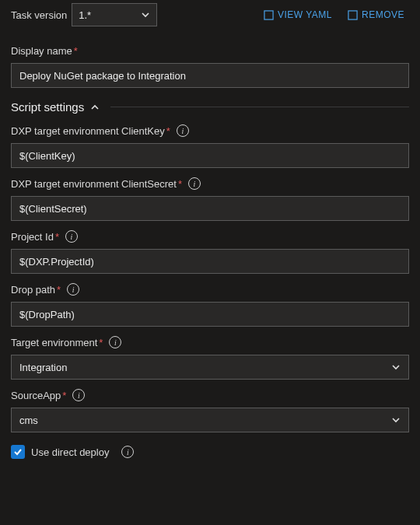 The height and width of the screenshot is (525, 420). What do you see at coordinates (47, 107) in the screenshot?
I see `section-title: Script settings` at bounding box center [47, 107].